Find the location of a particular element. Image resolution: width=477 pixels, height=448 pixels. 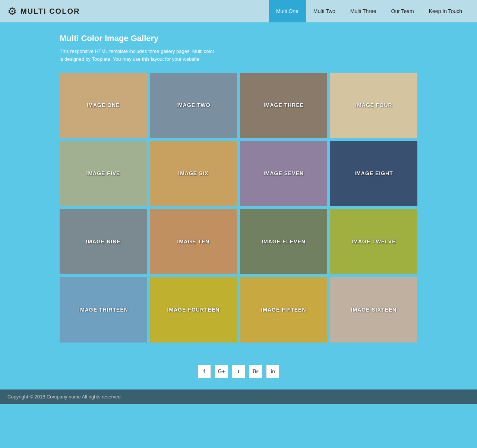

gallery-item-11: IMAGE ELEVEN is located at coordinates (284, 242).